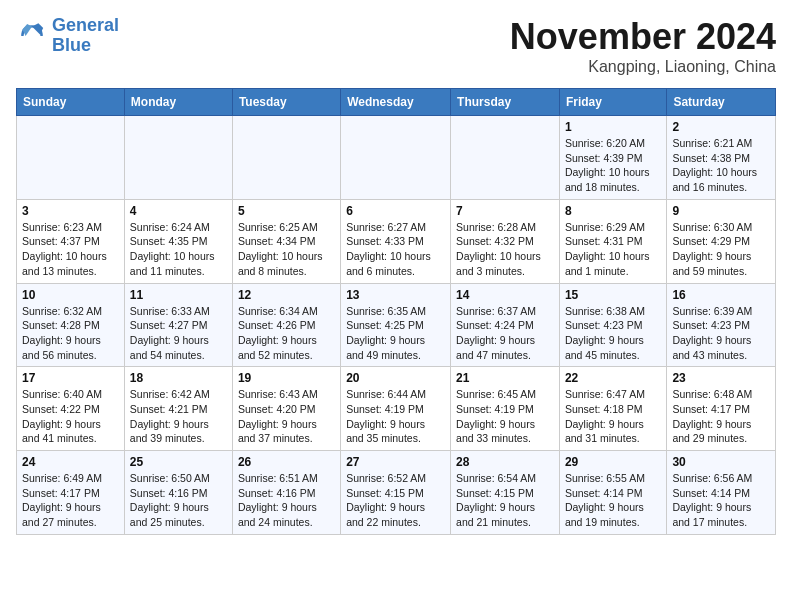 This screenshot has height=612, width=792. I want to click on calendar-cell: 15Sunrise: 6:38 AM Sunset: 4:23 PM Dayli…, so click(612, 325).